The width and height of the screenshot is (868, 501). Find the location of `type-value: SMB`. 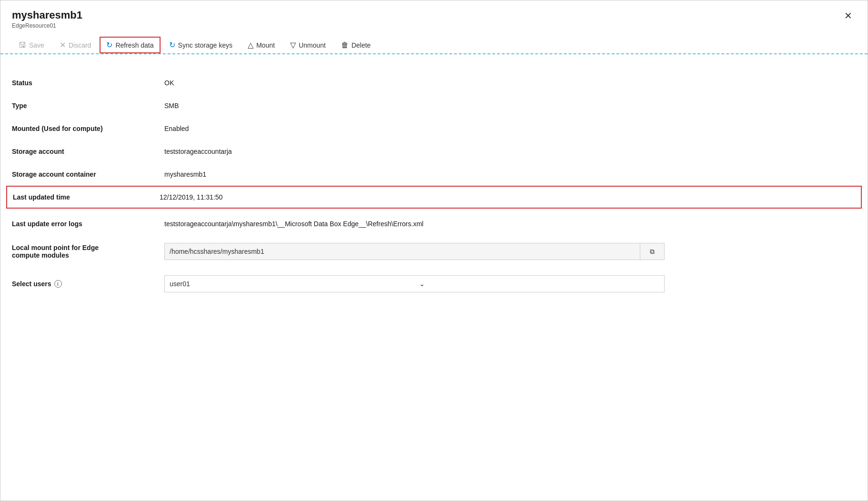

type-value: SMB is located at coordinates (172, 106).